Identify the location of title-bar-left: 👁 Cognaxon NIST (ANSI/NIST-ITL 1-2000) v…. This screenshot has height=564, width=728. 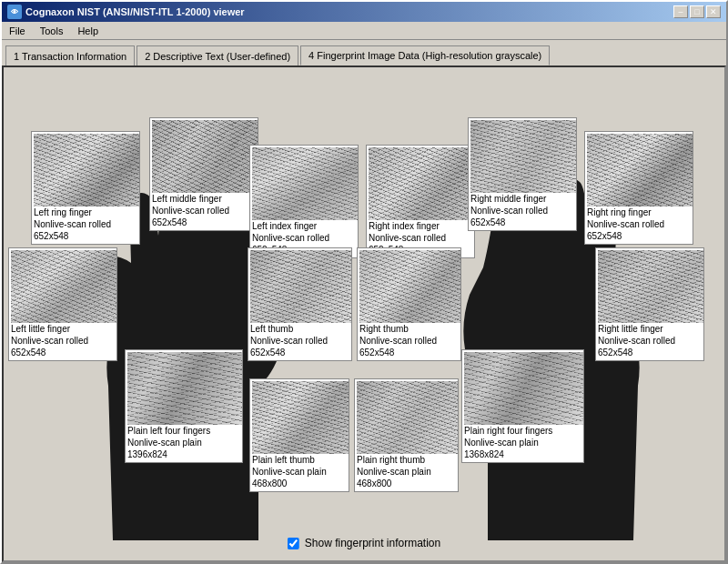
(126, 12).